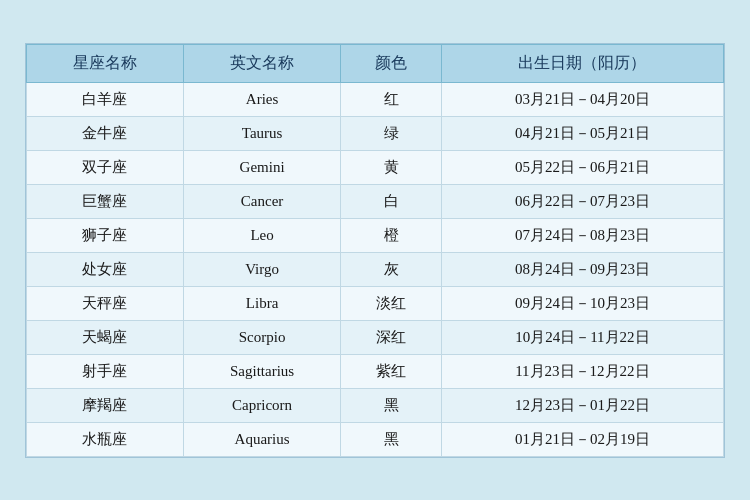 The width and height of the screenshot is (750, 500). I want to click on cell-5-1: Virgo, so click(262, 269).